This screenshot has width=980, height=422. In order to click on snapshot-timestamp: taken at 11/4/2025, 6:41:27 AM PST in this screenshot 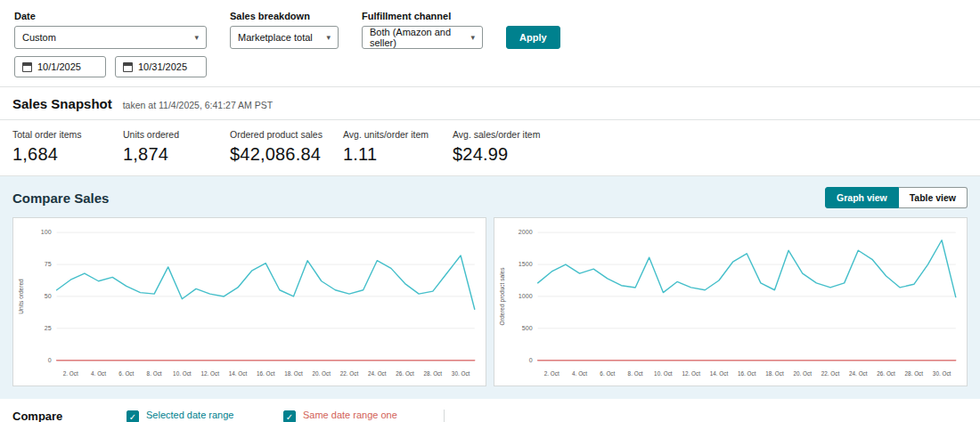, I will do `click(198, 105)`.